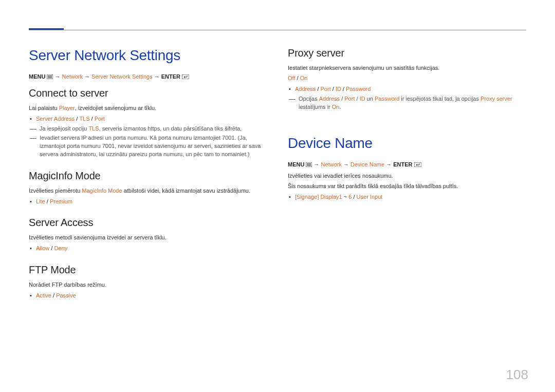  What do you see at coordinates (84, 119) in the screenshot?
I see `opt-tls: TLS` at bounding box center [84, 119].